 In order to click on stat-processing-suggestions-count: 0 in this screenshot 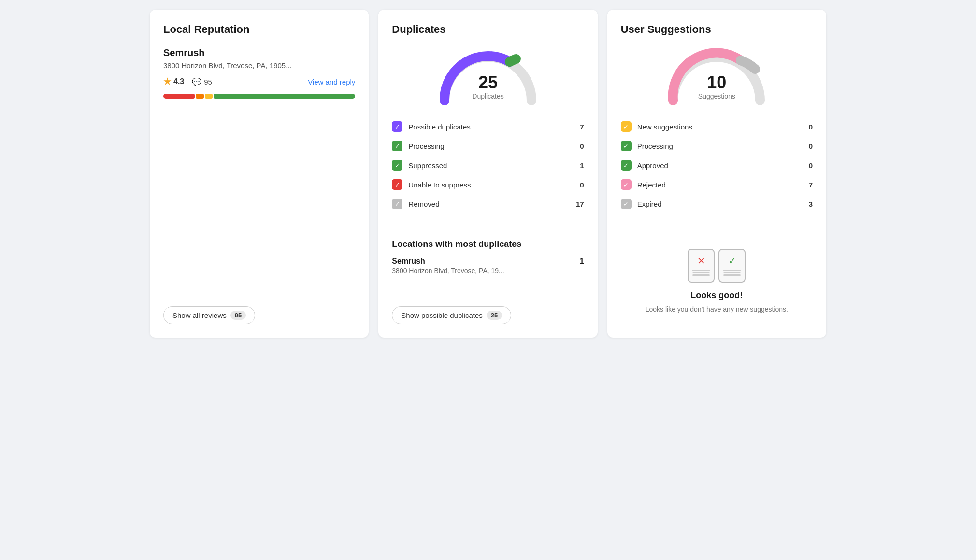, I will do `click(811, 146)`.